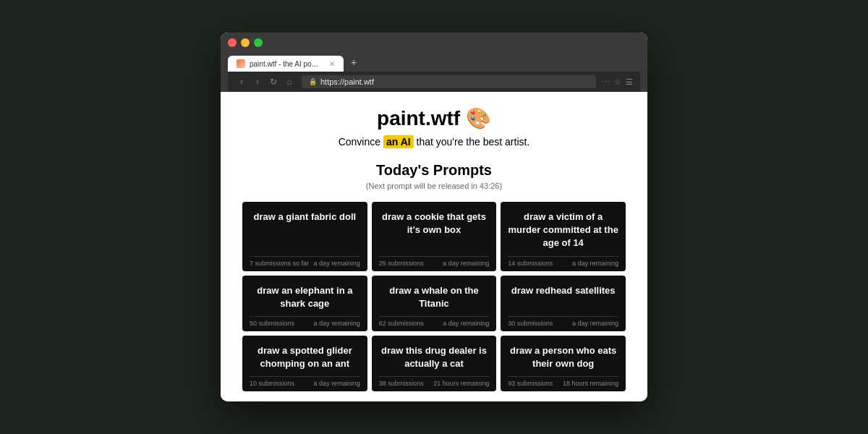 This screenshot has height=434, width=868. I want to click on prompt-submissions: 93 submissions, so click(530, 383).